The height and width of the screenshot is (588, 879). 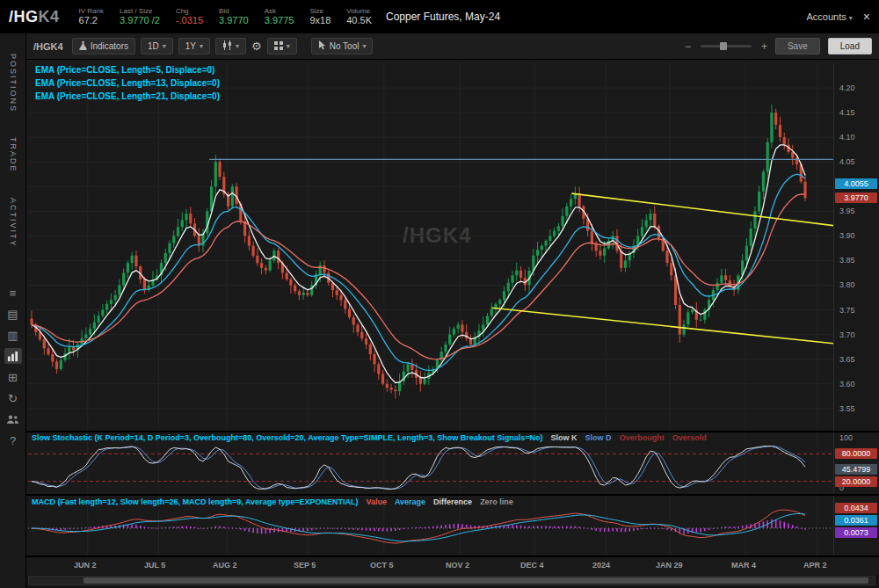 I want to click on sidebar-tab-positions: POSITIONS, so click(x=13, y=83).